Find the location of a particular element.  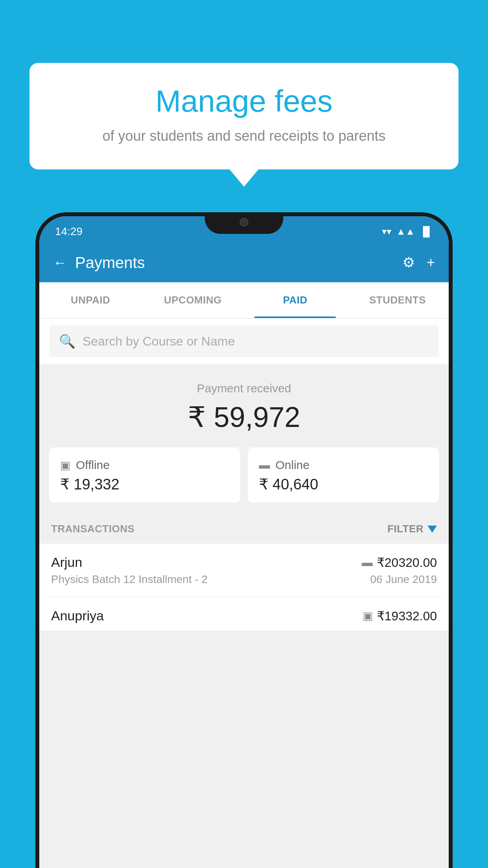

table-row: Anupriya ▣ ₹19332.00 is located at coordinates (244, 614).